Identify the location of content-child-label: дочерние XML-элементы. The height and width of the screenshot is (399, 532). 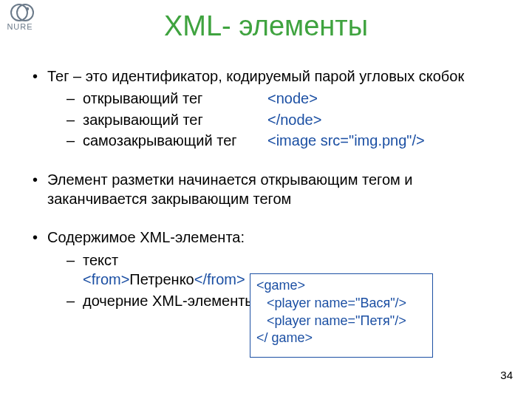
(169, 301).